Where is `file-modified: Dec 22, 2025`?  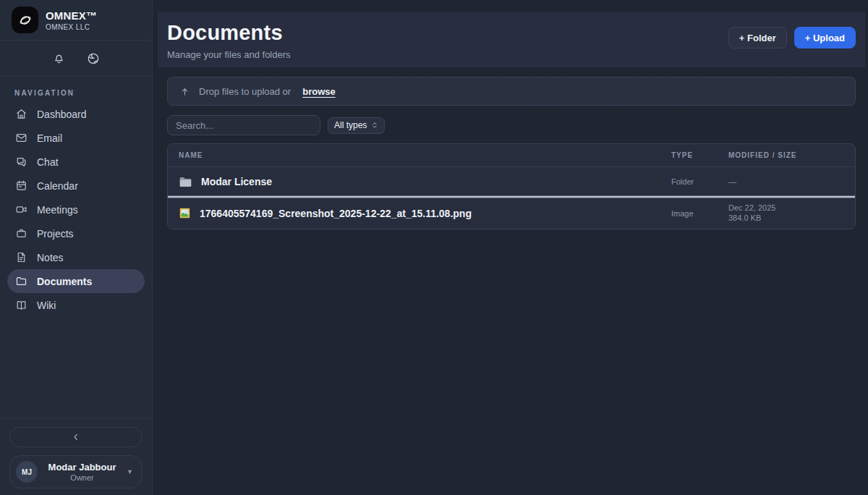
file-modified: Dec 22, 2025 is located at coordinates (791, 208).